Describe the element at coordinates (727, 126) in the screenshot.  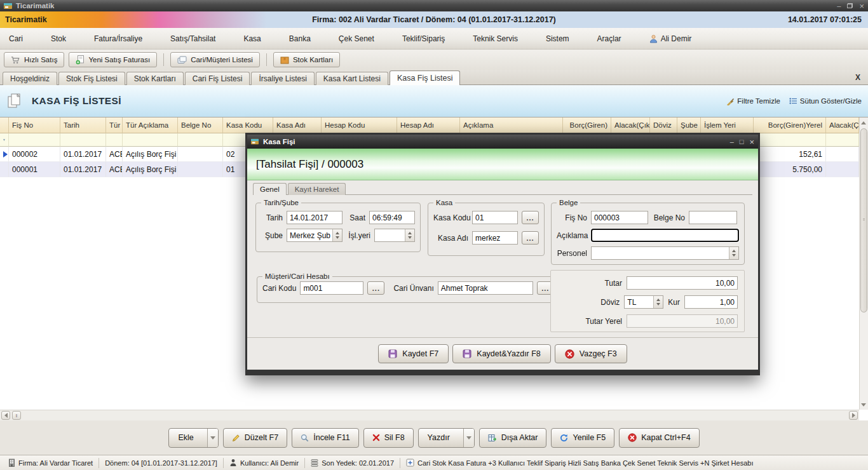
I see `column-header-islem-yeri: İşlem Yeri` at that location.